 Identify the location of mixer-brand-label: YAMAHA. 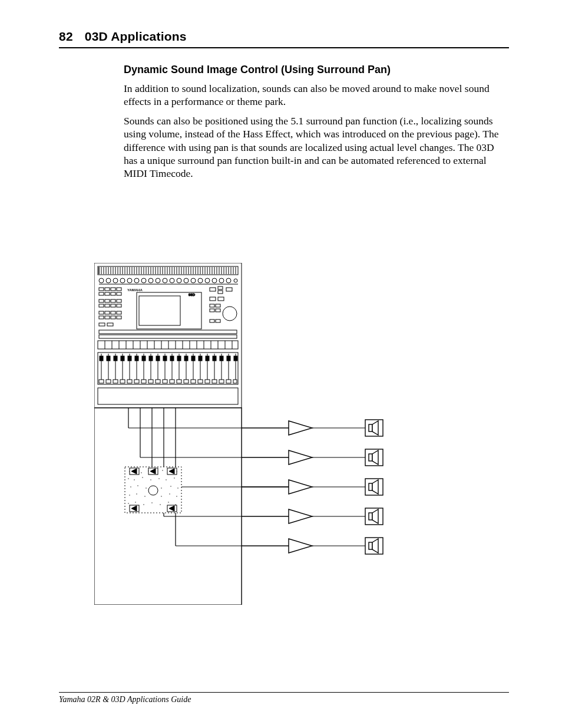
(135, 290).